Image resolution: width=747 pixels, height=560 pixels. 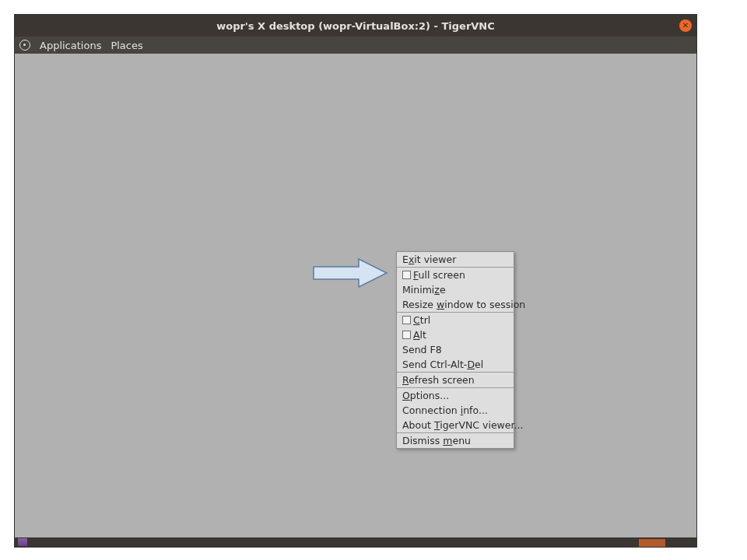 I want to click on menu-label: Minimize, so click(x=424, y=289).